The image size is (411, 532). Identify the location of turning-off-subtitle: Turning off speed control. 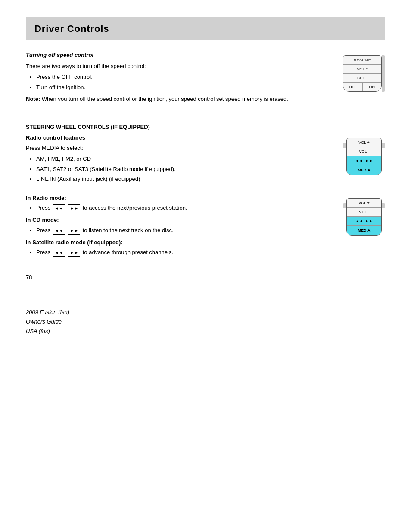
(180, 55).